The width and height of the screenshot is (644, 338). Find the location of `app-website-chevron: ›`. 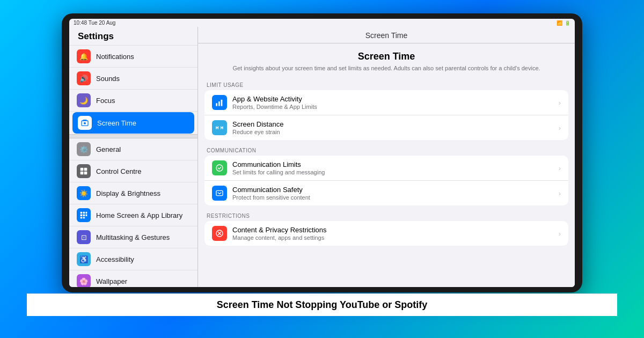

app-website-chevron: › is located at coordinates (560, 103).